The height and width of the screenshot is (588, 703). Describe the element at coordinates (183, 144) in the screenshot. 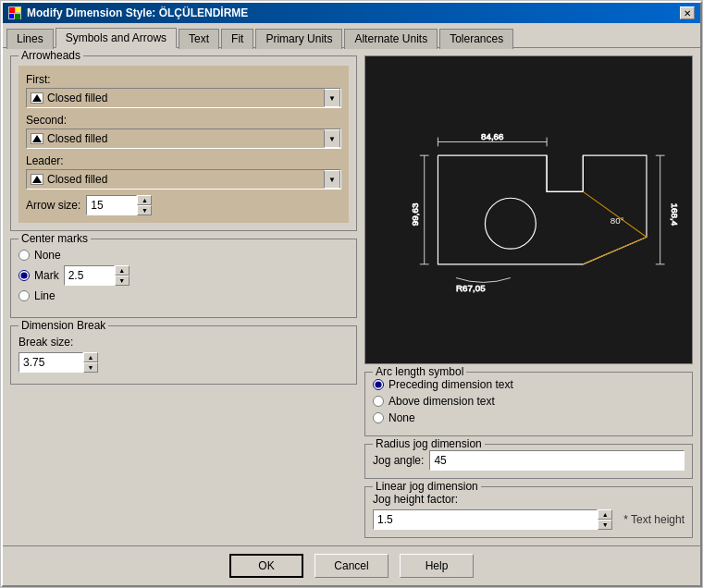

I see `arrowheads-bg: First: Closed filled` at that location.